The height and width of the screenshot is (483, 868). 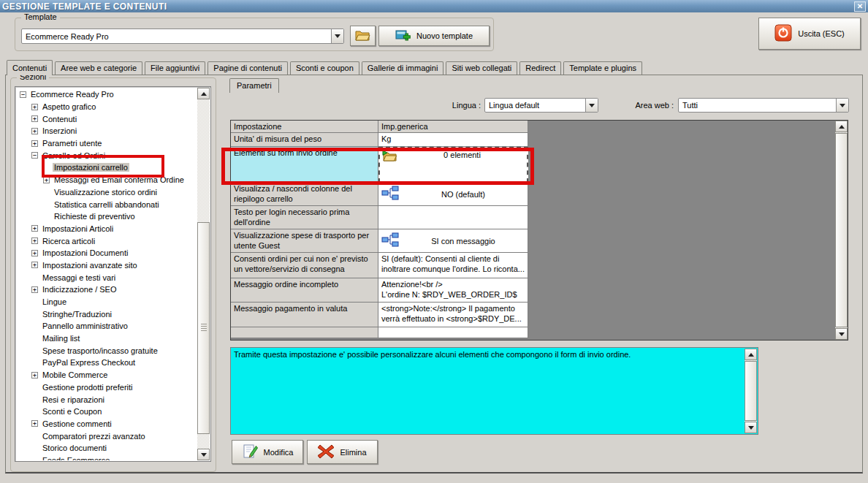 I want to click on tree-item: +Impostazioni Documenti, so click(x=107, y=253).